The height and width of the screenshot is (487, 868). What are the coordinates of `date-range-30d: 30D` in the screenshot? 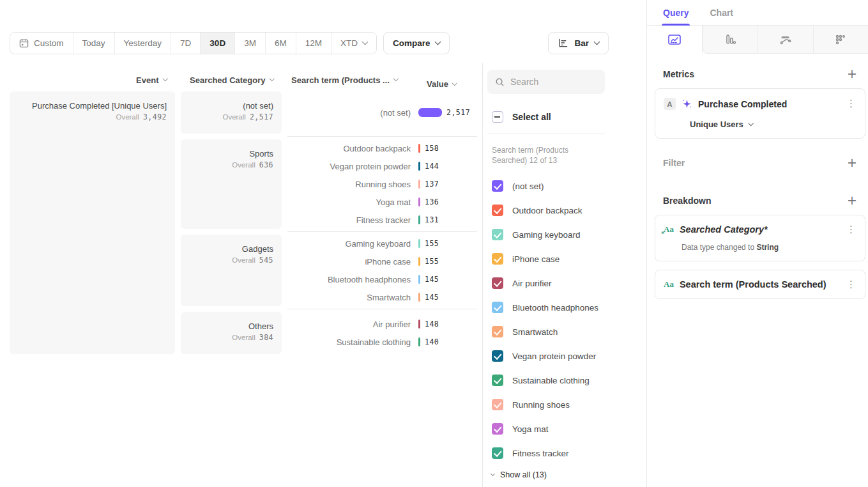 It's located at (217, 43).